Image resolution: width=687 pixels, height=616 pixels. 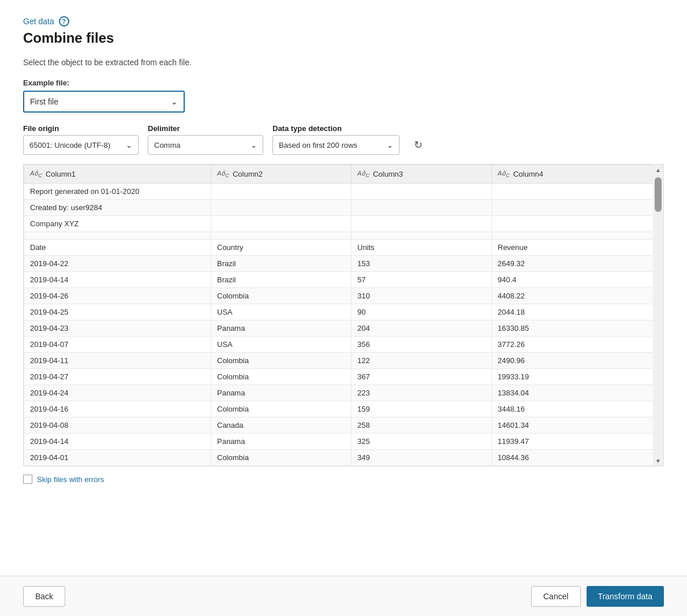 I want to click on transform-data-button: Transform data, so click(x=625, y=596).